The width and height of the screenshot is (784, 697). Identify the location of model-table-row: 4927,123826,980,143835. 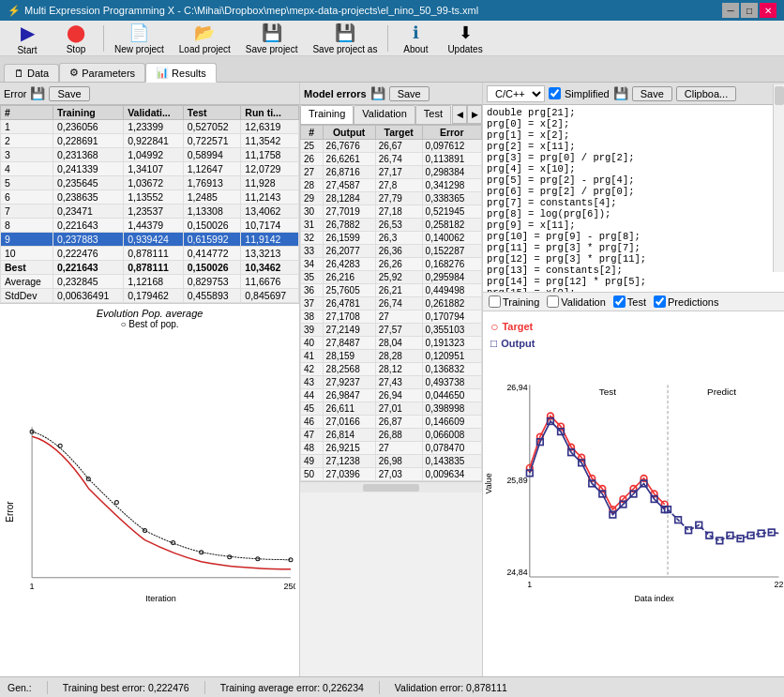
(392, 462).